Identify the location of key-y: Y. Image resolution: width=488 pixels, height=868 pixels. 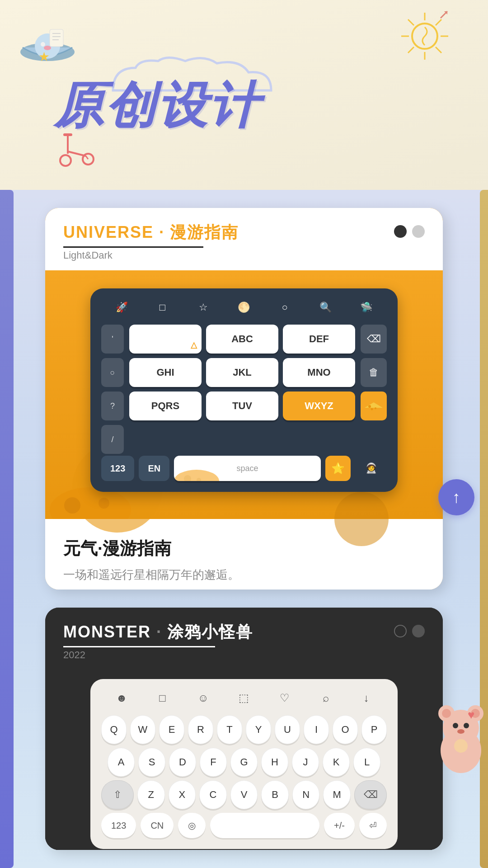
(258, 730).